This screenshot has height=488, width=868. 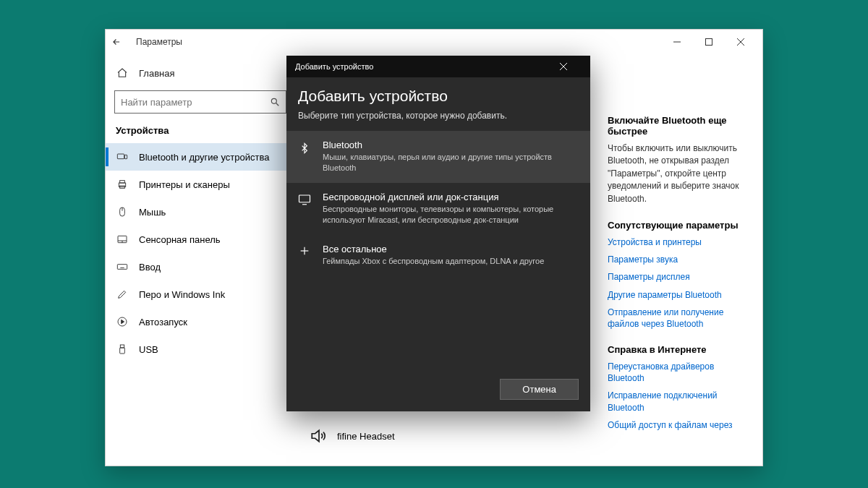 I want to click on nav-item-label: Ввод, so click(x=150, y=267).